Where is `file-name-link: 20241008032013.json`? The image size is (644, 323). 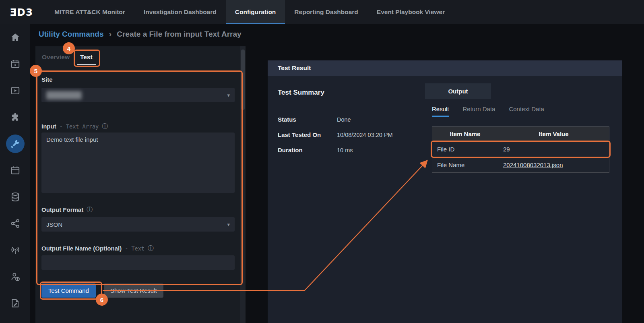
file-name-link: 20241008032013.json is located at coordinates (533, 165).